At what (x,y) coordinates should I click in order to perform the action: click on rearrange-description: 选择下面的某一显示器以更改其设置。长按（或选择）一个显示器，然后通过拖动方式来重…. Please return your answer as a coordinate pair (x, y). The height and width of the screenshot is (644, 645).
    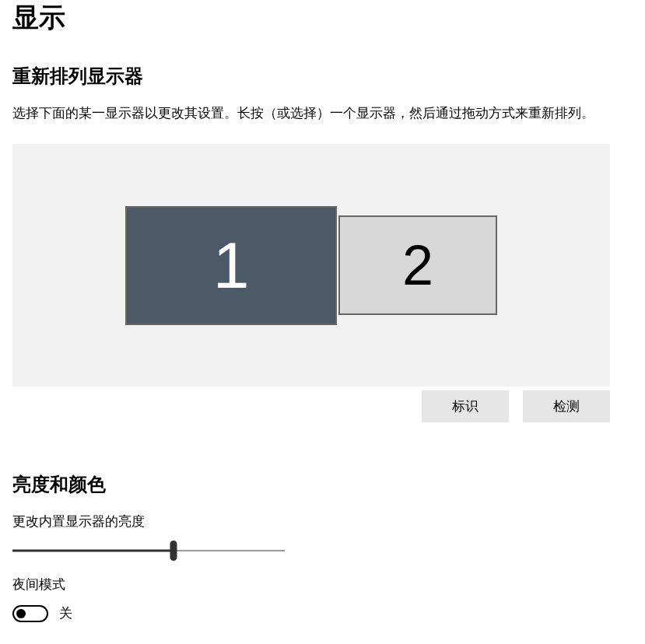
    Looking at the image, I should click on (322, 114).